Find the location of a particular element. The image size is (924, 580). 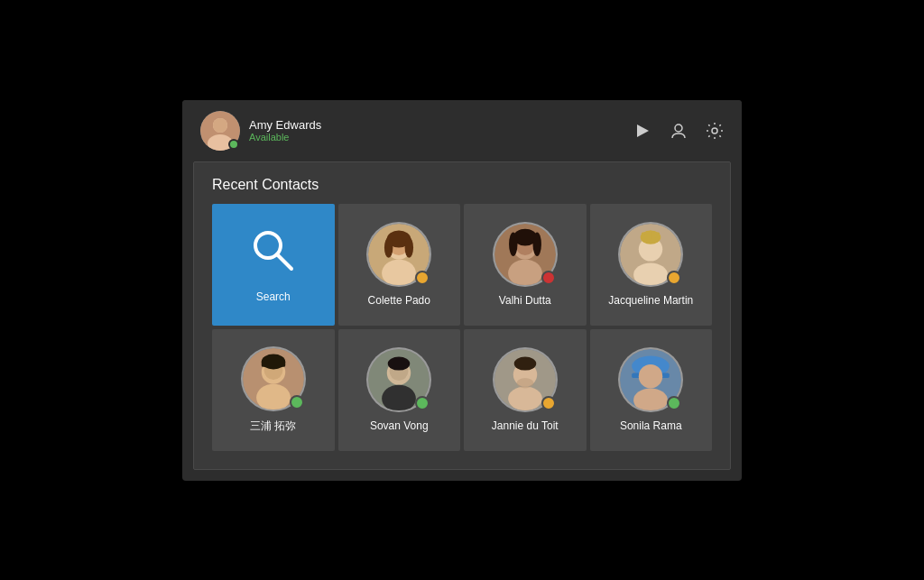

user-info: Amy Edwards Available is located at coordinates (261, 131).